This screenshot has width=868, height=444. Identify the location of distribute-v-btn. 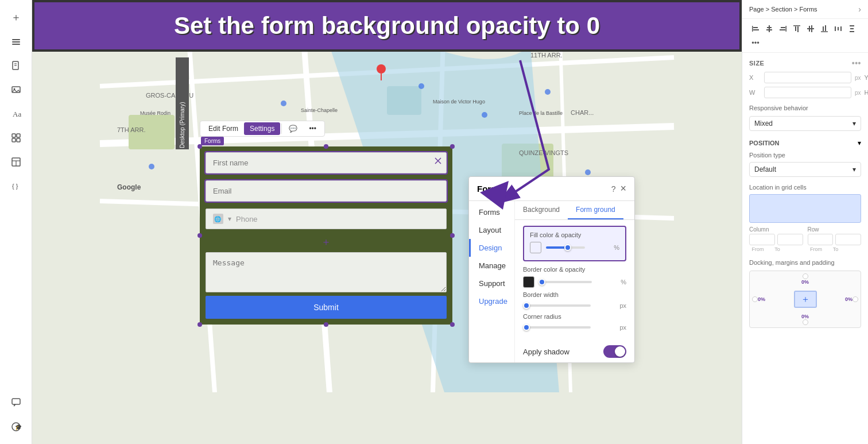
(852, 29).